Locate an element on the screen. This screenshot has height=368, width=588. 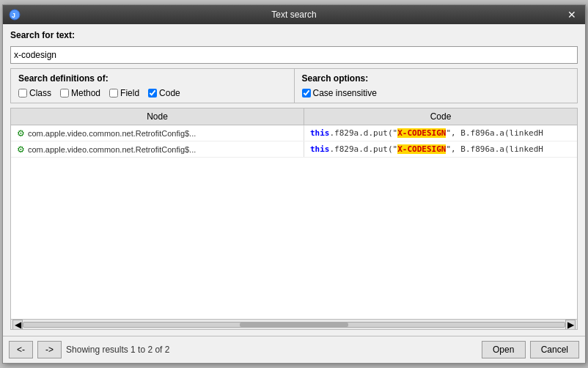
checkbox-method-input is located at coordinates (65, 93).